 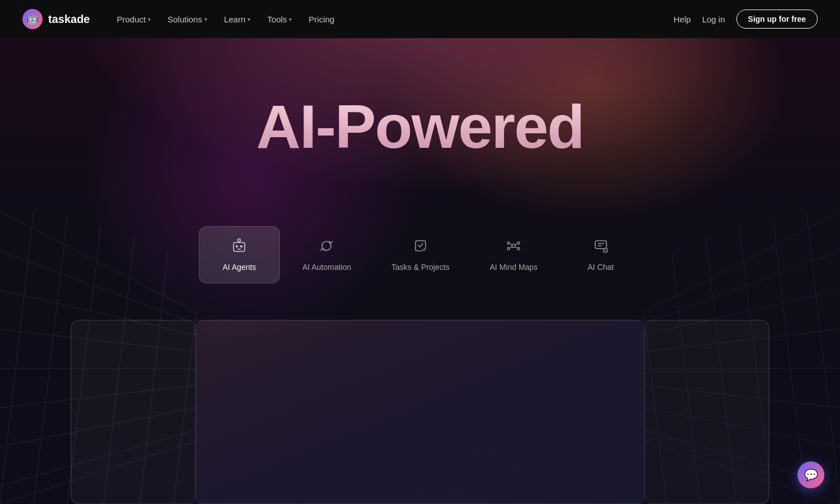 What do you see at coordinates (327, 267) in the screenshot?
I see `tab-label-ai-automation: AI Automation` at bounding box center [327, 267].